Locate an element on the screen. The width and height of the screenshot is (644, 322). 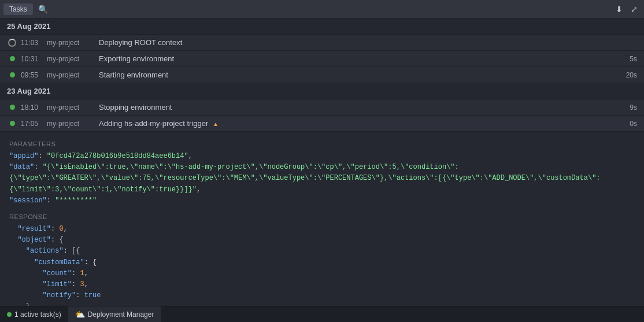
tasks-button: Tasks is located at coordinates (18, 9).